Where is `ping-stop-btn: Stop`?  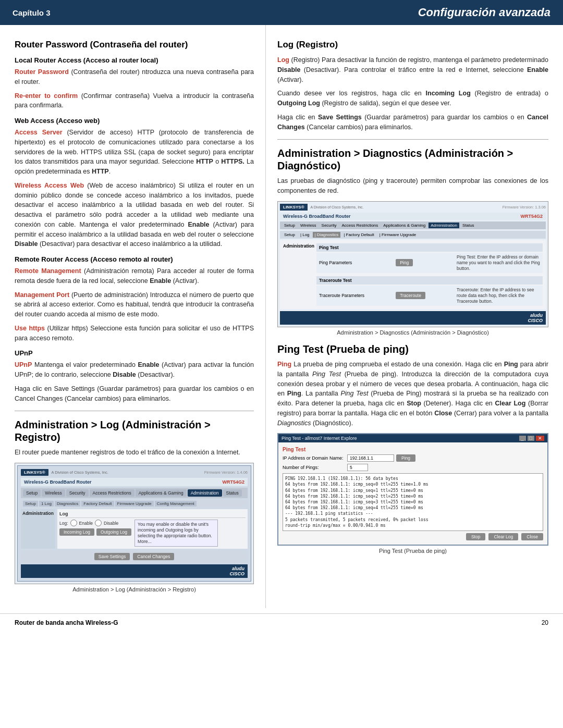 ping-stop-btn: Stop is located at coordinates (476, 537).